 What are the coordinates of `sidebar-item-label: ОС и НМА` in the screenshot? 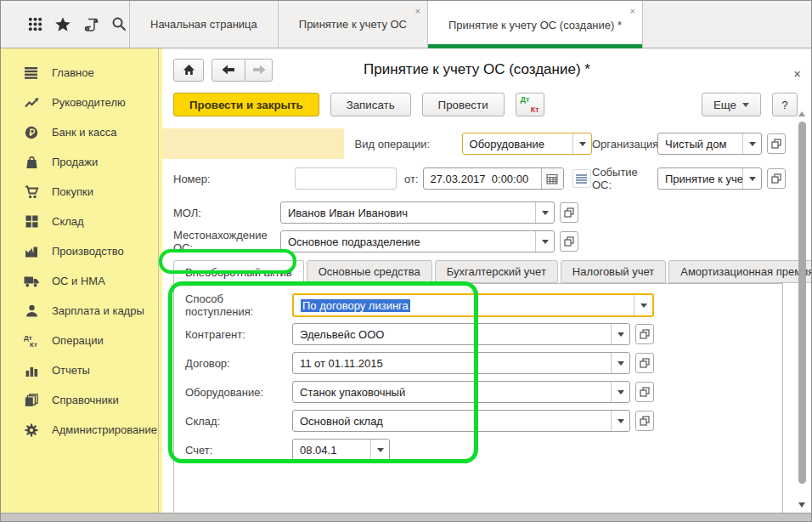 It's located at (78, 281).